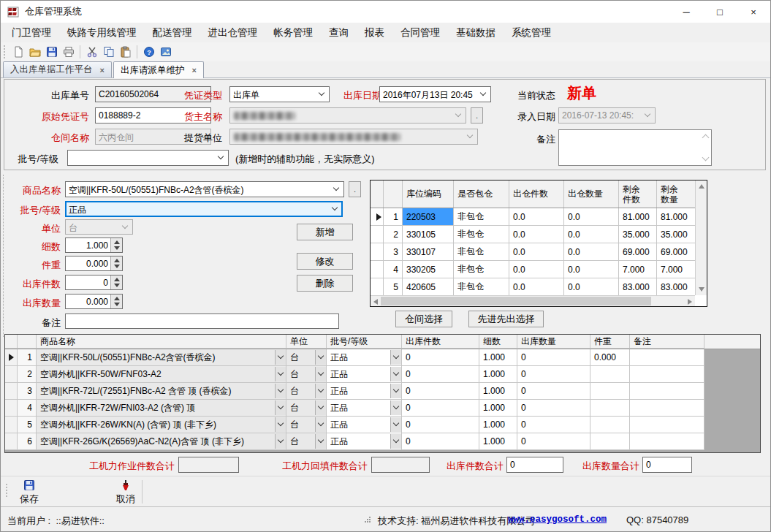 This screenshot has width=771, height=532. What do you see at coordinates (610, 342) in the screenshot?
I see `col-piece-weight: 件重` at bounding box center [610, 342].